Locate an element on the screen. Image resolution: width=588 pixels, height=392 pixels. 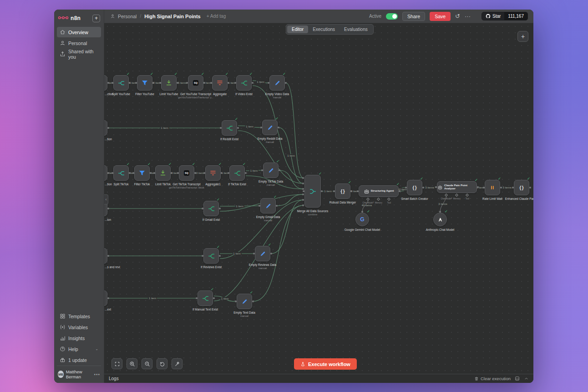
add-node-button: + is located at coordinates (523, 36).